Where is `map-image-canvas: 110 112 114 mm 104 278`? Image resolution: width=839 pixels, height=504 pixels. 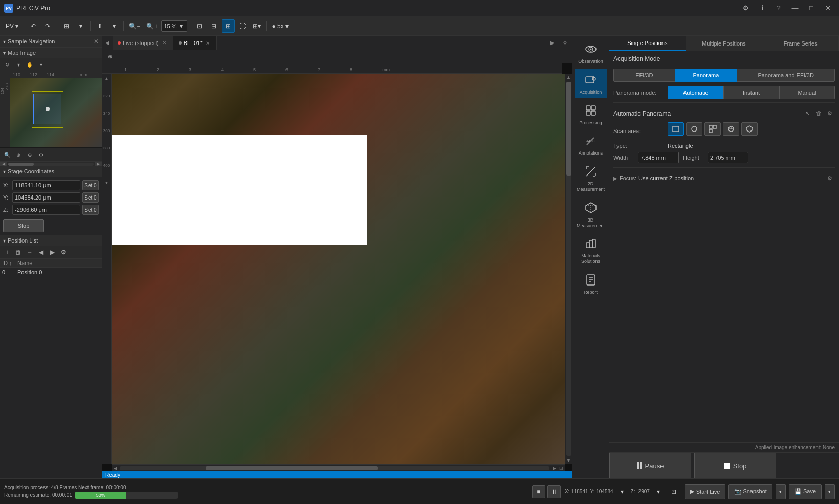 map-image-canvas: 110 112 114 mm 104 278 is located at coordinates (51, 109).